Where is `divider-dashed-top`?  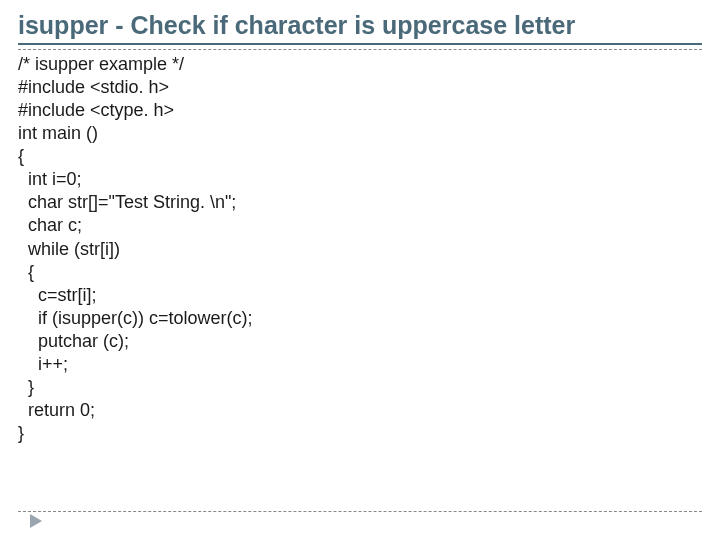
divider-dashed-top is located at coordinates (360, 50).